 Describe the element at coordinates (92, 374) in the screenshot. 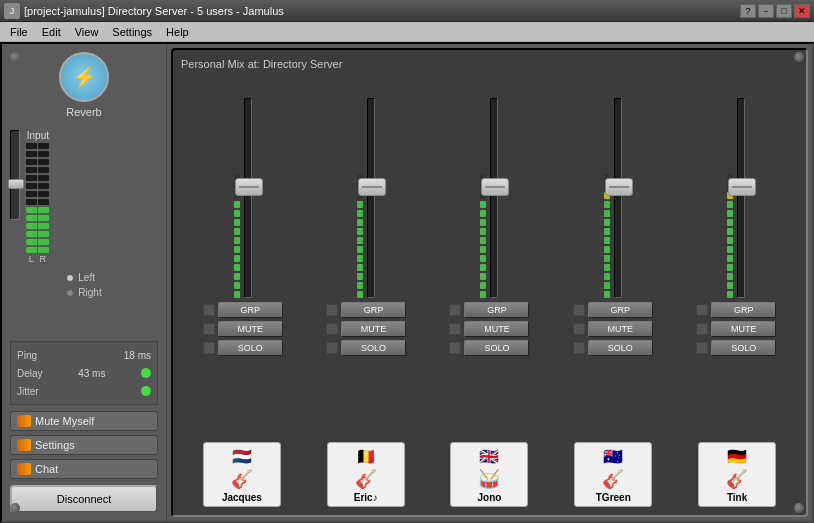

I see `delay-value: 43 ms` at that location.